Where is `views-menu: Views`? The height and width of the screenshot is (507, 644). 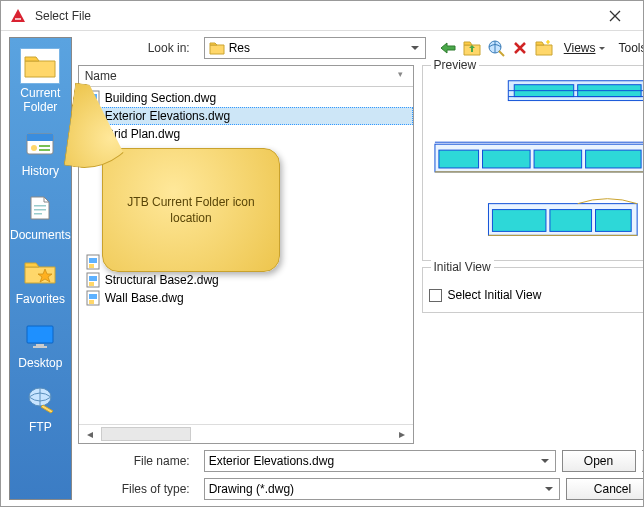 views-menu: Views is located at coordinates (584, 48).